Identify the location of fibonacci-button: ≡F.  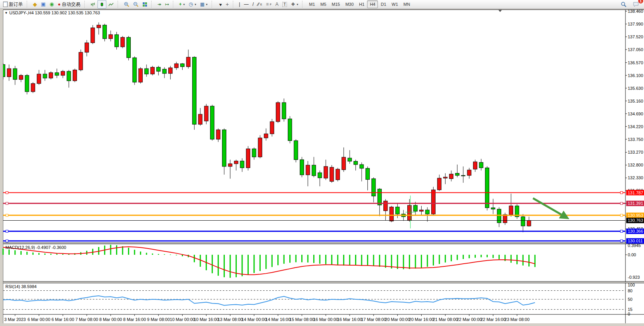
(269, 4).